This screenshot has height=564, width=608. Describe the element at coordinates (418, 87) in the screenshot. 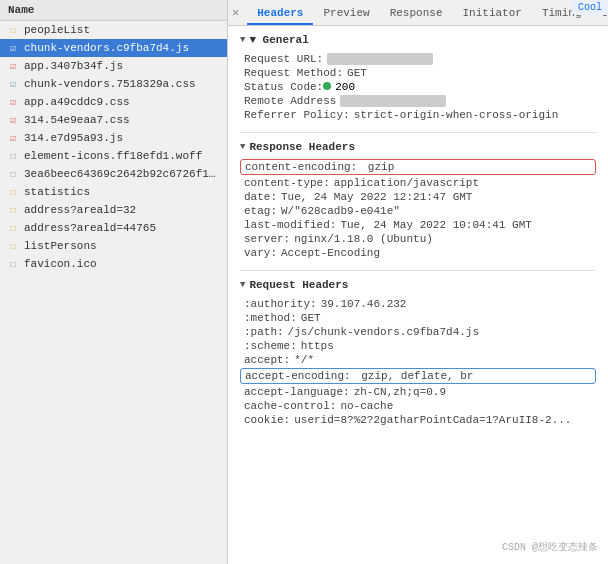

I see `general-rows: Request URL: ████████████████Request Met…` at that location.